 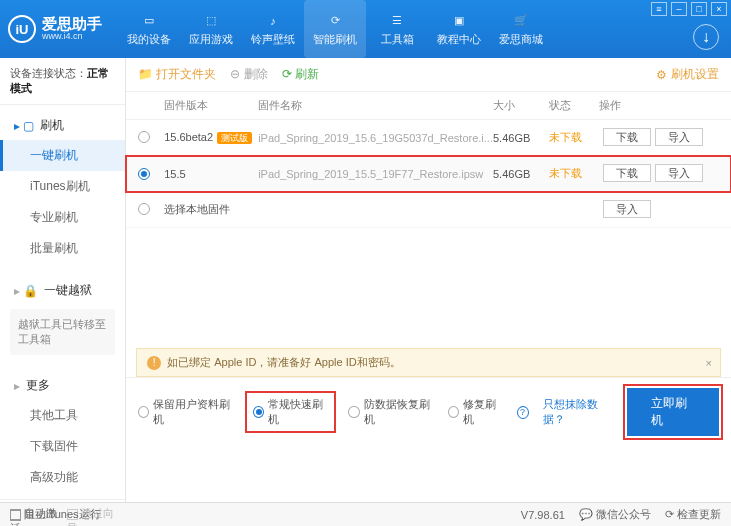 I want to click on fw-name: iPad_Spring_2019_15.5_19F77_Restore.ipsw, so click(x=376, y=174).